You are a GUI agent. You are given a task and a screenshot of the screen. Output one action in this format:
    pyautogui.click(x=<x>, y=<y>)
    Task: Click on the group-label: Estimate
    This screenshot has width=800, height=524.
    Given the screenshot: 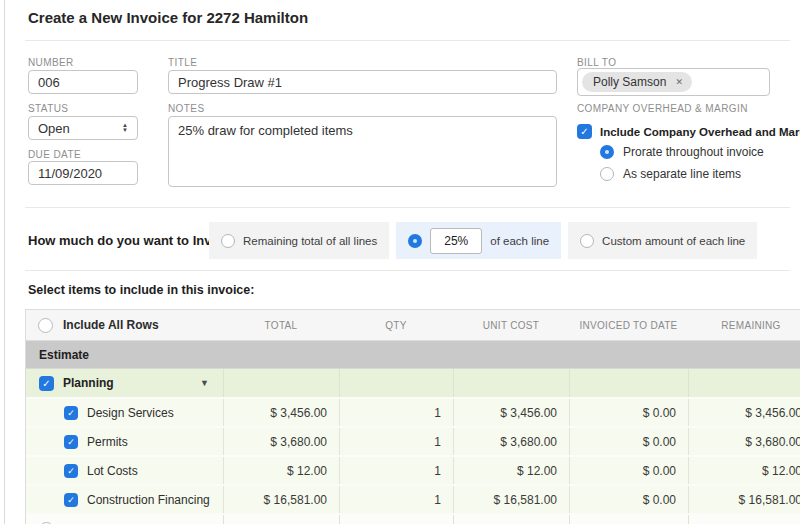 What is the action you would take?
    pyautogui.click(x=64, y=355)
    